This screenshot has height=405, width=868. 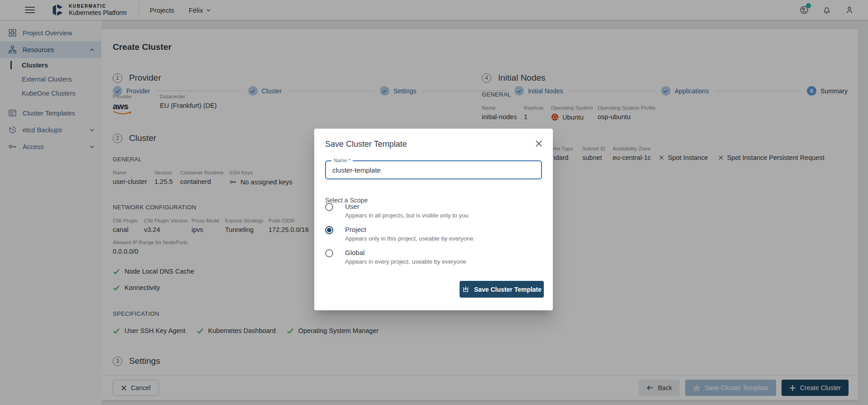 I want to click on scope-option-project: Project Appears only in this project, us…, so click(x=399, y=234).